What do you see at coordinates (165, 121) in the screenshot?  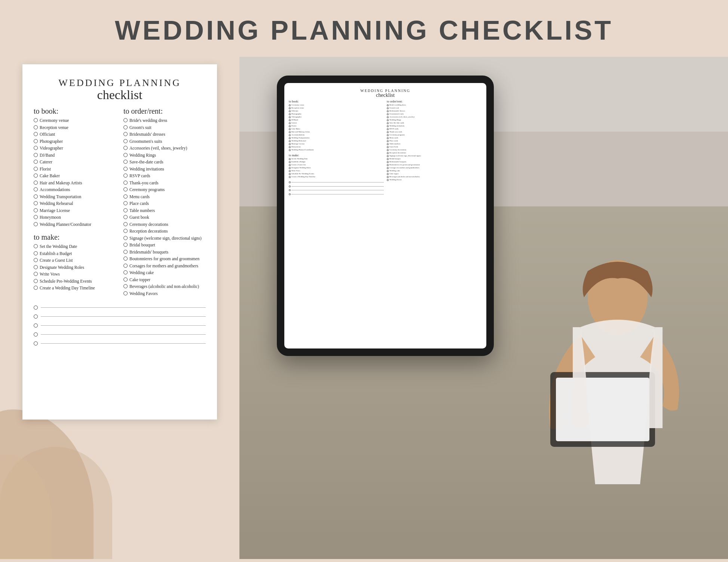 I see `list-item: Bride's wedding dress` at bounding box center [165, 121].